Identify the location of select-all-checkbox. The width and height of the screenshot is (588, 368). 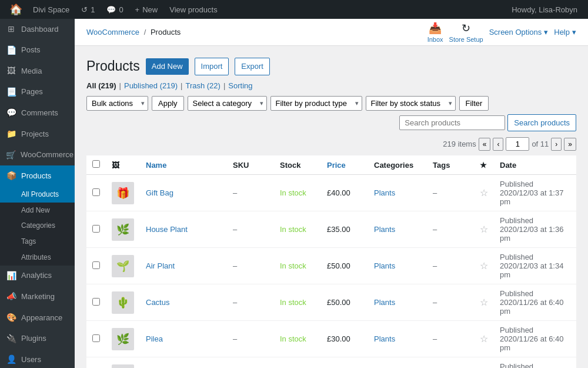
(96, 164).